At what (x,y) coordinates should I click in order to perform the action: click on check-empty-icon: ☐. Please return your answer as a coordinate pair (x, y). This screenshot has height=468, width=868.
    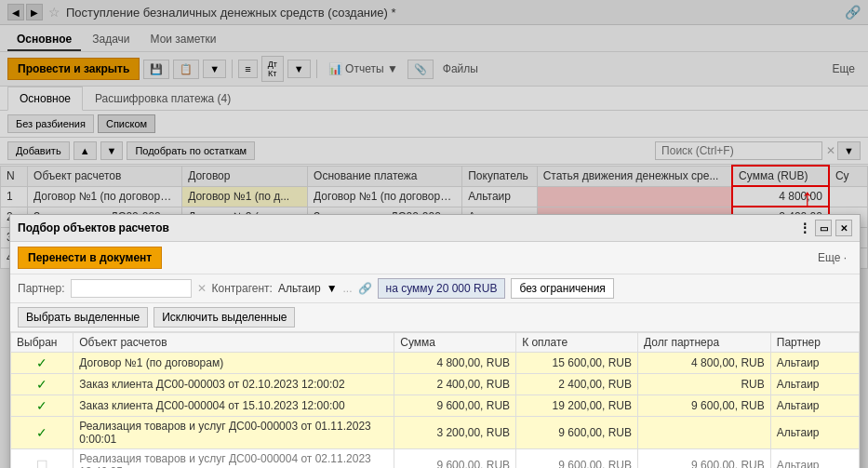
    Looking at the image, I should click on (43, 463).